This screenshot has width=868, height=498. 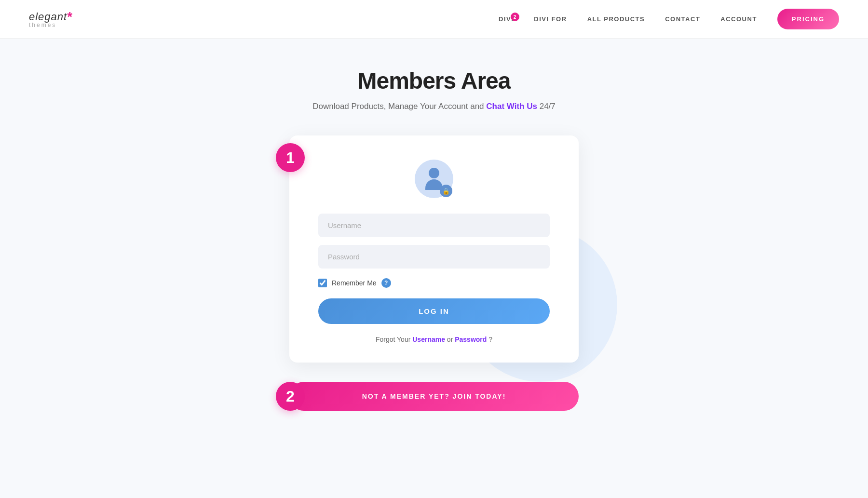 What do you see at coordinates (290, 158) in the screenshot?
I see `step-1-badge: 1` at bounding box center [290, 158].